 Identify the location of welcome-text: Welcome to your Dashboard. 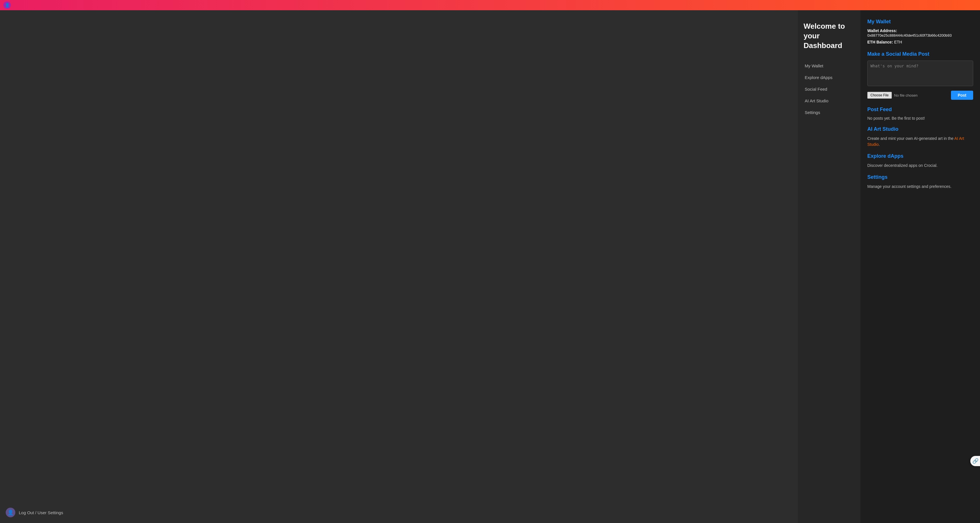
(829, 36).